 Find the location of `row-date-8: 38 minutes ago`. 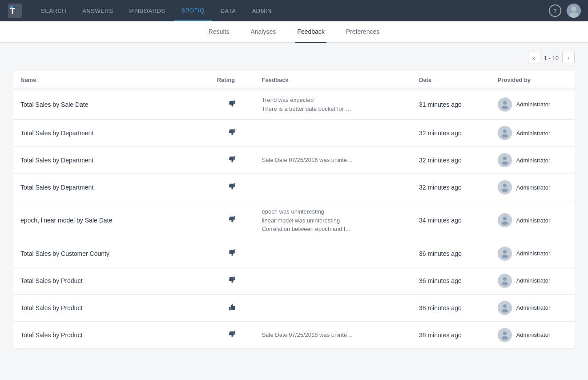

row-date-8: 38 minutes ago is located at coordinates (451, 335).